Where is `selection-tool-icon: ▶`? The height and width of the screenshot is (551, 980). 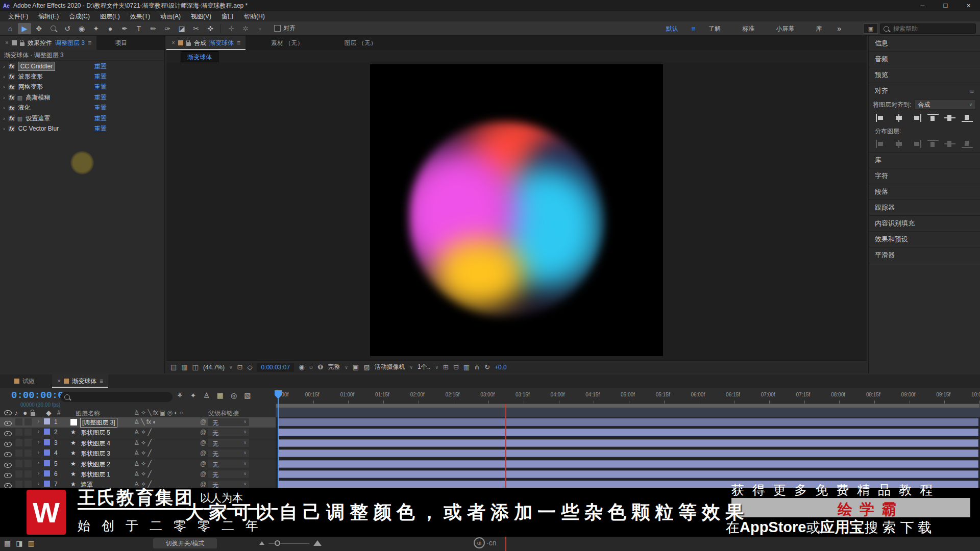 selection-tool-icon: ▶ is located at coordinates (24, 29).